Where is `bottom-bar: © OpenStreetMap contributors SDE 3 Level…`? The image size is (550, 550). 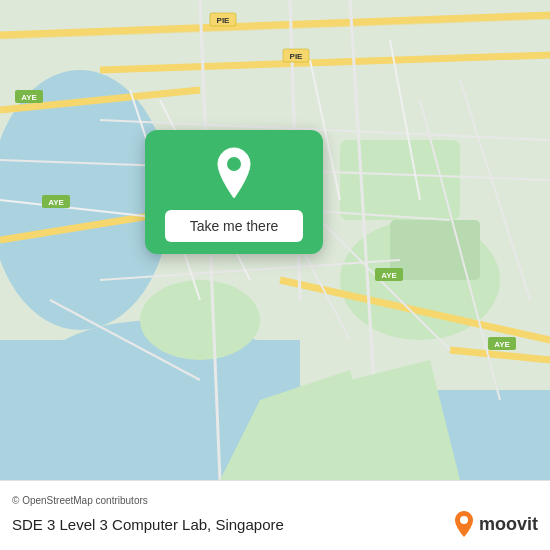 bottom-bar: © OpenStreetMap contributors SDE 3 Level… is located at coordinates (275, 515).